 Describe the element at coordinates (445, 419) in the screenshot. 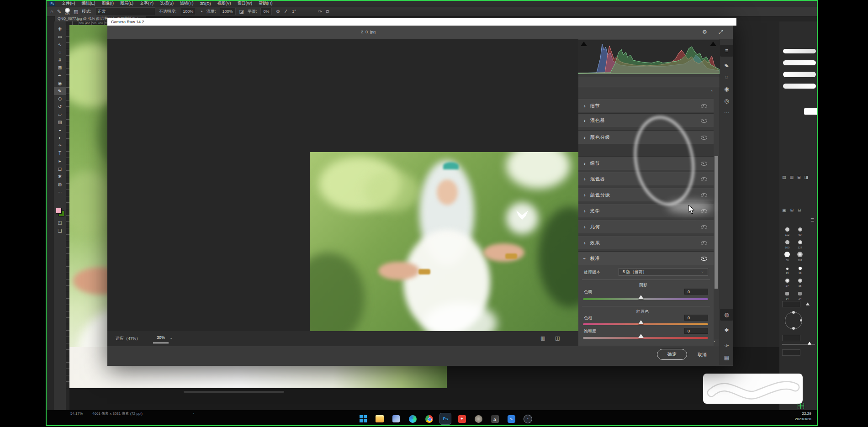

I see `photoshop-taskbar-icon: Ps` at that location.